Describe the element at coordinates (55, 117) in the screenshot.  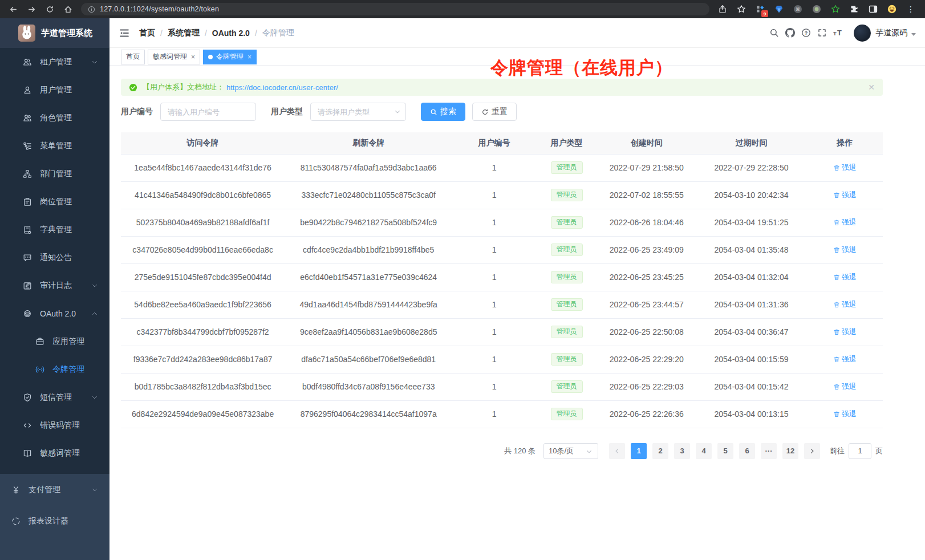
I see `sidebar-item: 角色管理` at that location.